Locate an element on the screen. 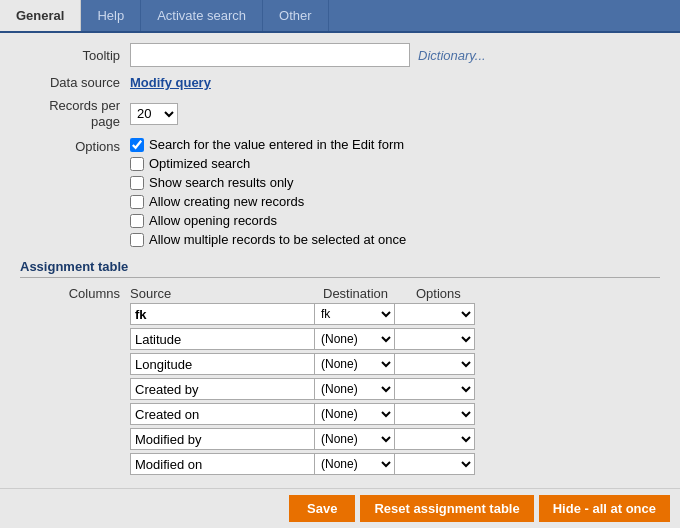  header-source: Source is located at coordinates (222, 294).